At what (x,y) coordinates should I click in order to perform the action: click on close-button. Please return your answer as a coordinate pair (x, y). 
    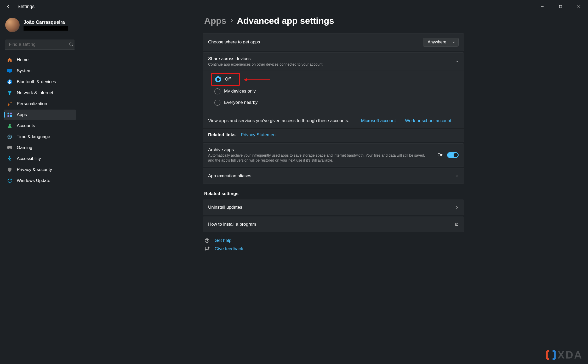
    Looking at the image, I should click on (579, 7).